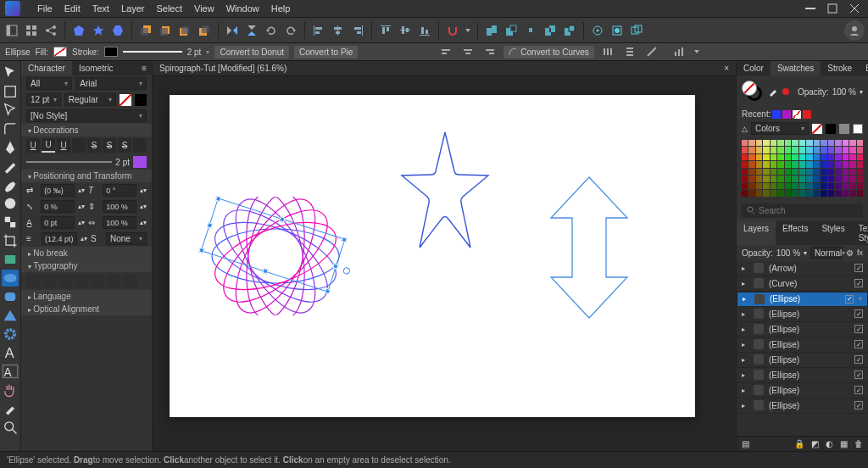 This screenshot has height=468, width=868. What do you see at coordinates (386, 31) in the screenshot?
I see `align-top-icon` at bounding box center [386, 31].